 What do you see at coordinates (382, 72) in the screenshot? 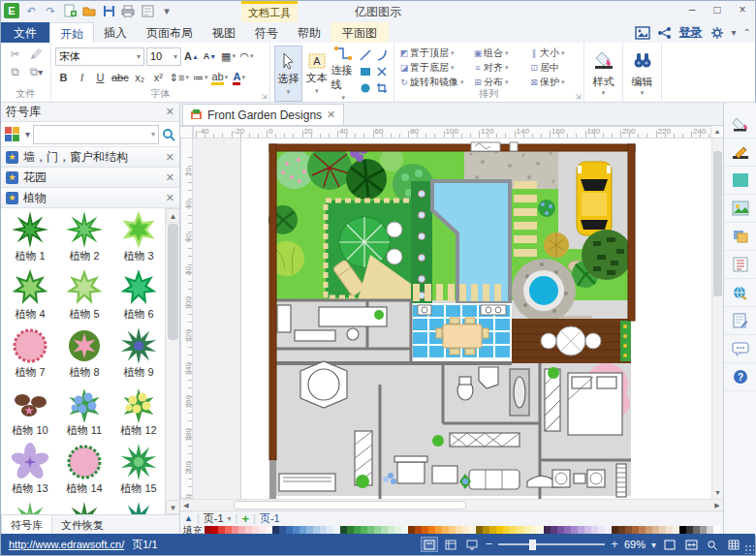
I see `pen-tool-icon` at bounding box center [382, 72].